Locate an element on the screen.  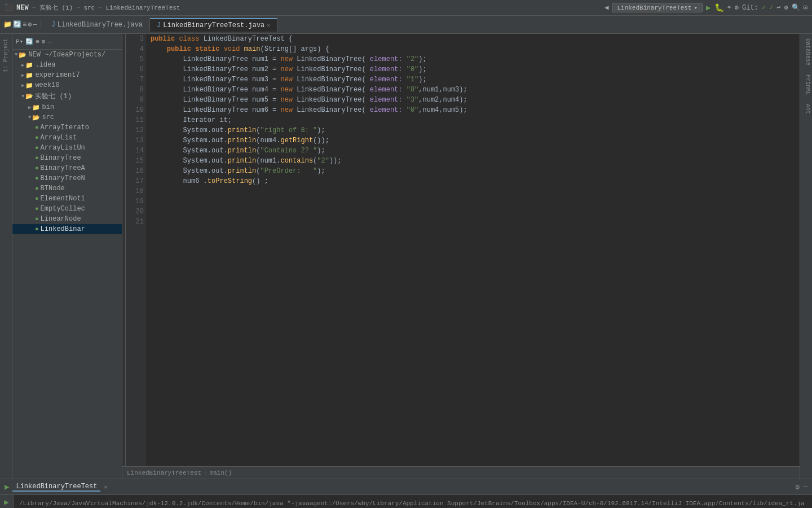
project-sidebar: P▾ 🔄 ≡ ⚙ — ▼ 📂 NEW ~/IdeaProjects/ ▶ 📁 .… is located at coordinates (68, 256).